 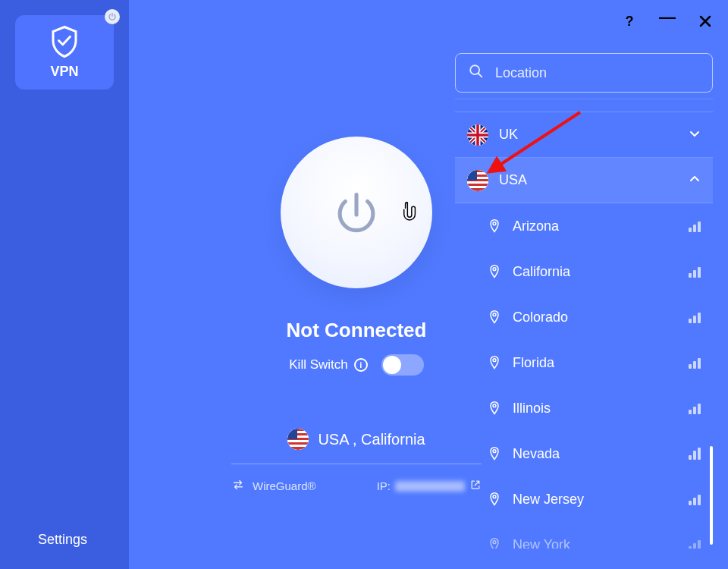 What do you see at coordinates (64, 52) in the screenshot?
I see `sidebar-item-vpn: VPN` at bounding box center [64, 52].